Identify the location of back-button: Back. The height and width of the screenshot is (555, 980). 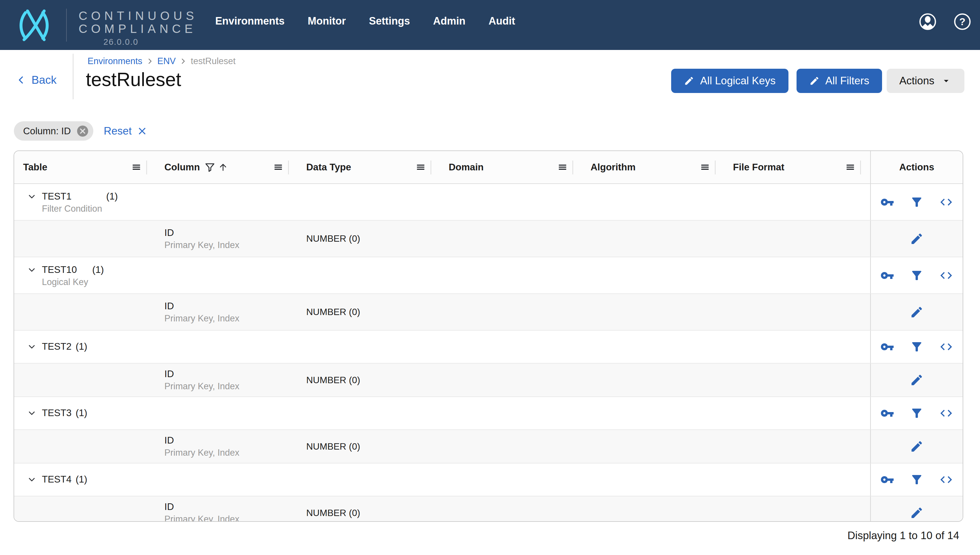
(37, 80).